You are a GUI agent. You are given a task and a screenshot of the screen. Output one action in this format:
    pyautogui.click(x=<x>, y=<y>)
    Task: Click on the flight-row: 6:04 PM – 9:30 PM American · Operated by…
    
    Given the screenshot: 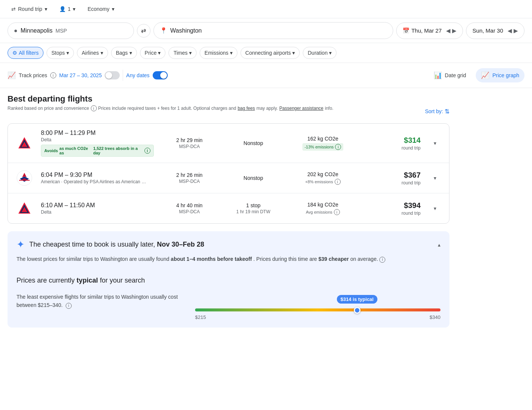 What is the action you would take?
    pyautogui.click(x=228, y=178)
    